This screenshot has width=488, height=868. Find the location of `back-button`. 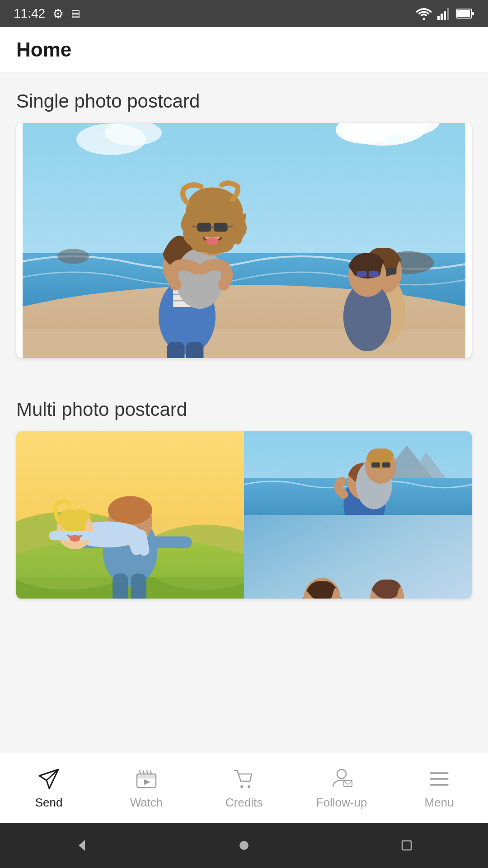

back-button is located at coordinates (81, 845).